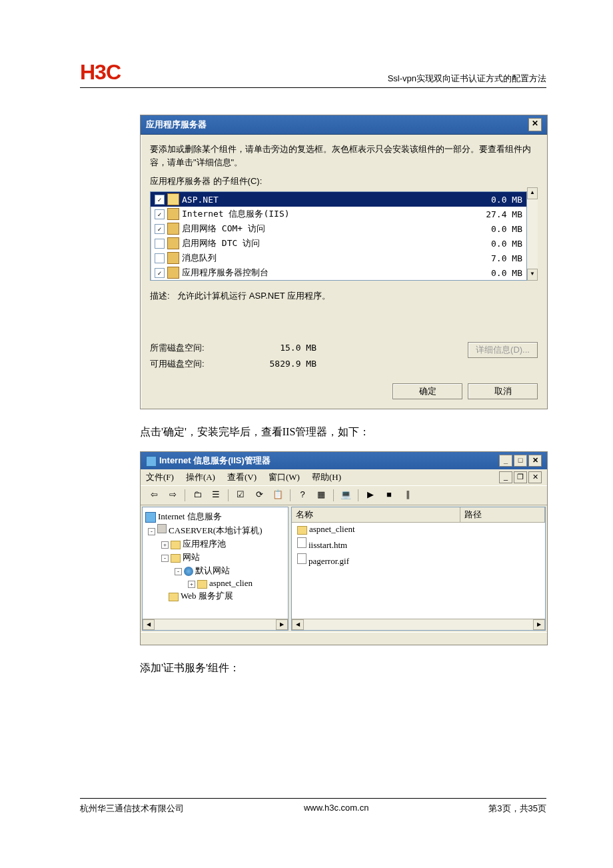 The height and width of the screenshot is (868, 613). I want to click on iis-manager-window: Internet 信息服务(IIS)管理器 _ □ ✕ 文件(F)操作(A)查看…, so click(344, 548).